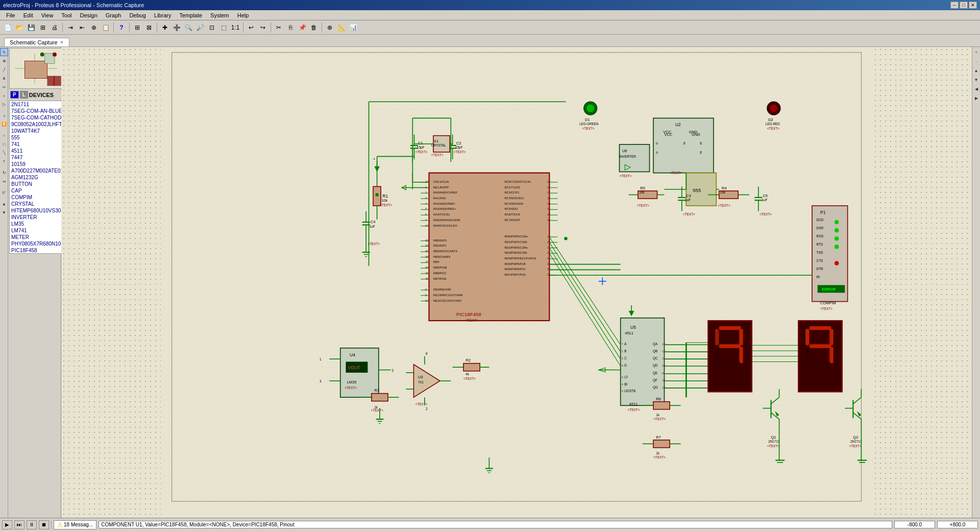 The height and width of the screenshot is (531, 980). What do you see at coordinates (39, 171) in the screenshot?
I see `device-item: A700D227M002ATE01...` at bounding box center [39, 171].